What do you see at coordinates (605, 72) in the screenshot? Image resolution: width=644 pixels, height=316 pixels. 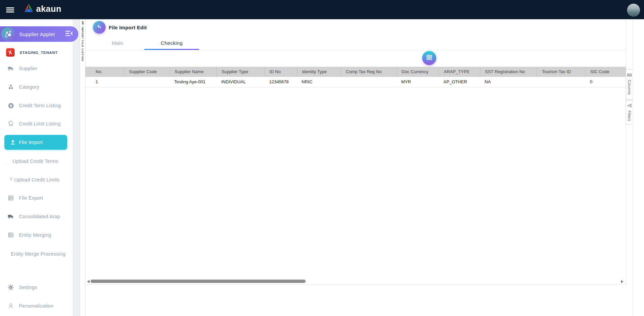 I see `column-header: SIC Code` at bounding box center [605, 72].